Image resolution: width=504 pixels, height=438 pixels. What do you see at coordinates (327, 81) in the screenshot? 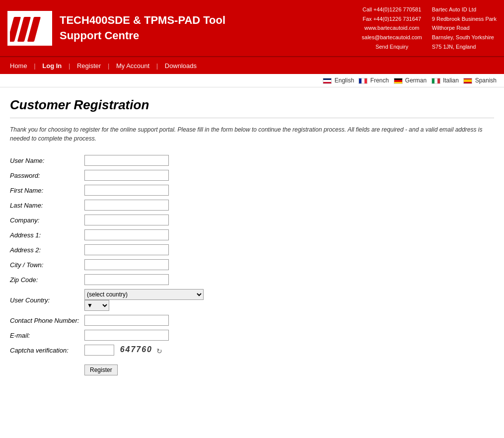
I see `flag-en-icon` at bounding box center [327, 81].